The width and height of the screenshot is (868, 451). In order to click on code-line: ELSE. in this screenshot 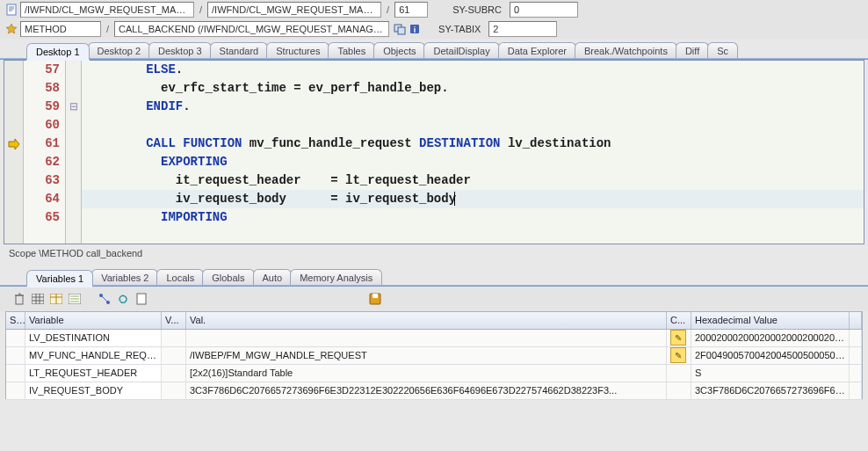, I will do `click(473, 70)`.